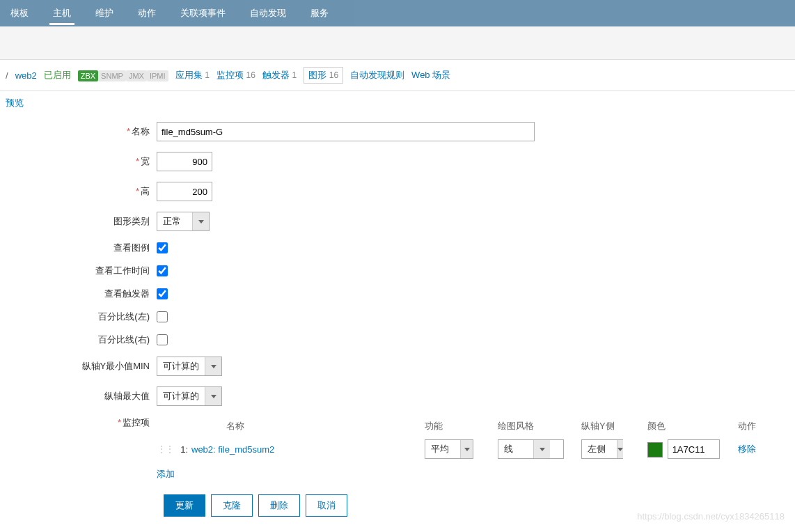 The height and width of the screenshot is (532, 795). What do you see at coordinates (127, 396) in the screenshot?
I see `ymax-label: 纵轴最大值` at bounding box center [127, 396].